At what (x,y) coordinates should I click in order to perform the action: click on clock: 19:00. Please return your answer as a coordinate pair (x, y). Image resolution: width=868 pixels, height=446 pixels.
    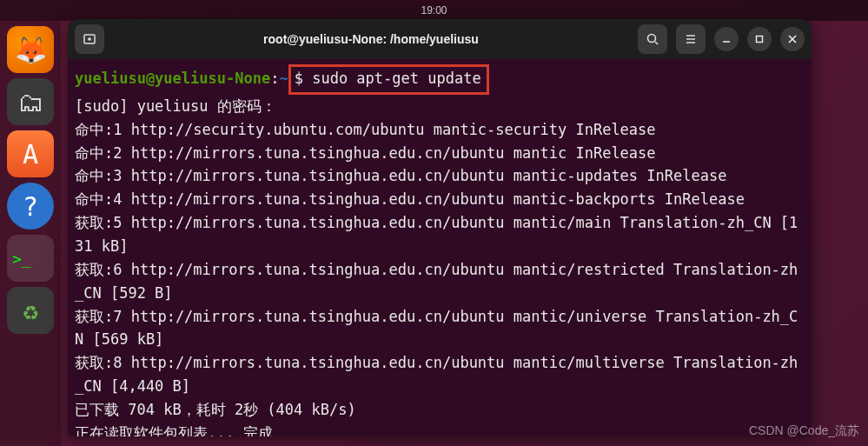
    Looking at the image, I should click on (434, 10).